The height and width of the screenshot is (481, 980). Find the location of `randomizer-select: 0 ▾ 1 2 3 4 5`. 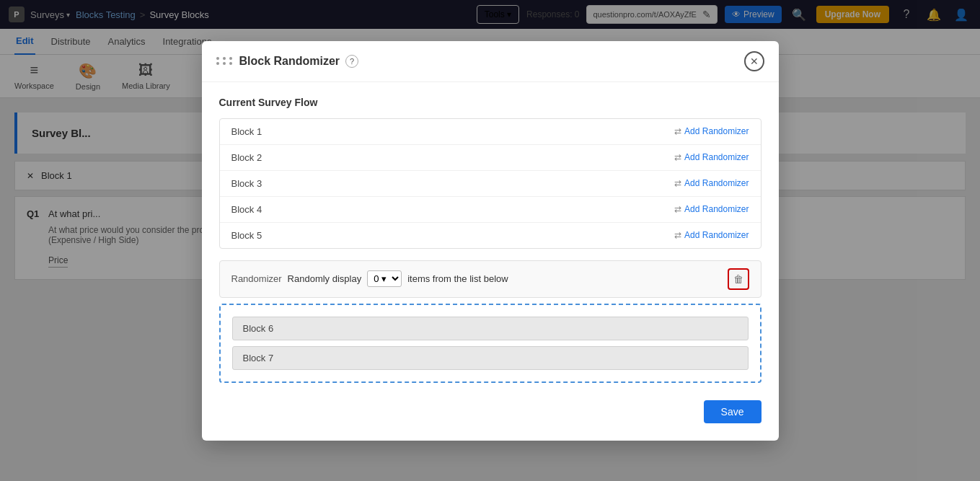

randomizer-select: 0 ▾ 1 2 3 4 5 is located at coordinates (384, 278).